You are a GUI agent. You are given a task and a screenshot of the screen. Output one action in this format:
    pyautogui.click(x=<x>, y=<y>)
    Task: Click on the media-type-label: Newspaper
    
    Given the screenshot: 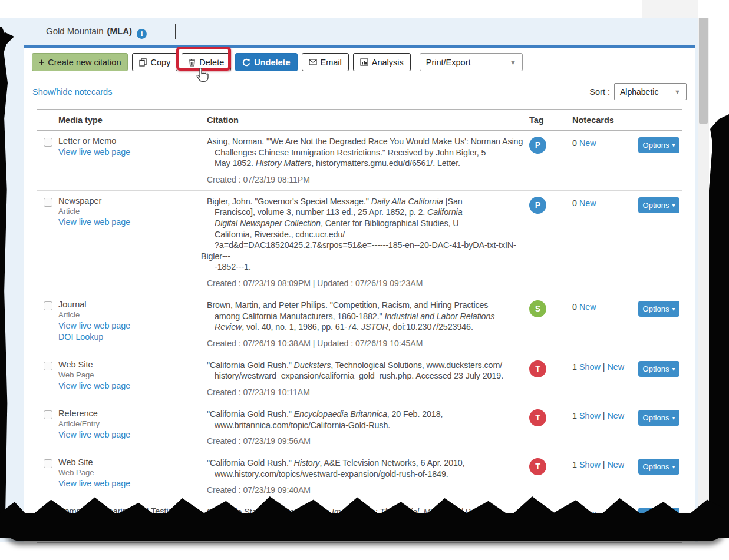 What is the action you would take?
    pyautogui.click(x=133, y=201)
    